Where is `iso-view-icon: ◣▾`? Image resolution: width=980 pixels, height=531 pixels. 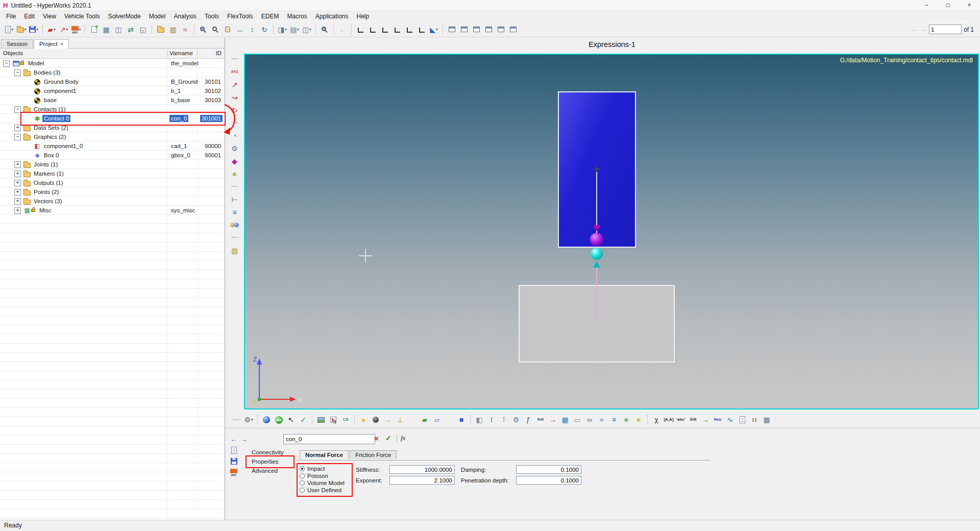
iso-view-icon: ◣▾ is located at coordinates (434, 30).